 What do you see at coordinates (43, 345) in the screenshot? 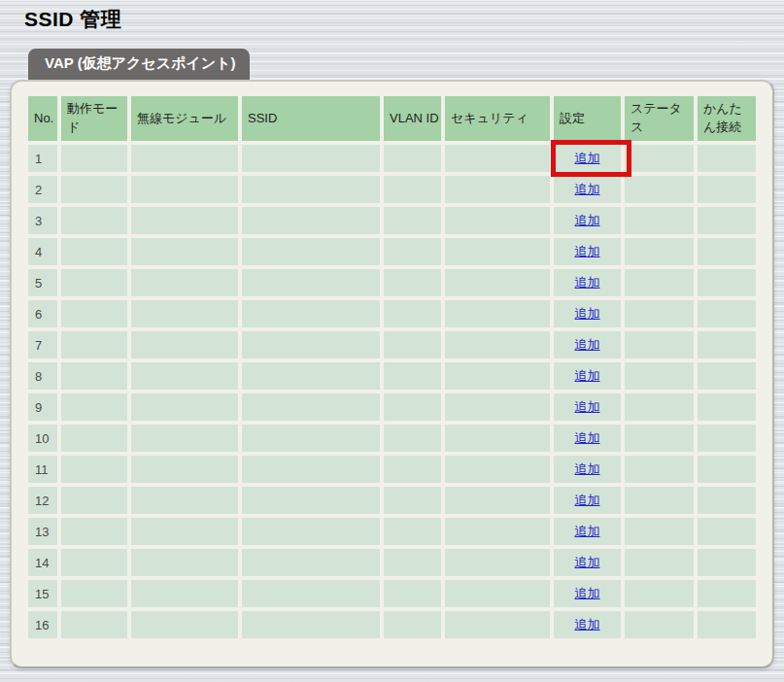
I see `row-number-cell: 7` at bounding box center [43, 345].